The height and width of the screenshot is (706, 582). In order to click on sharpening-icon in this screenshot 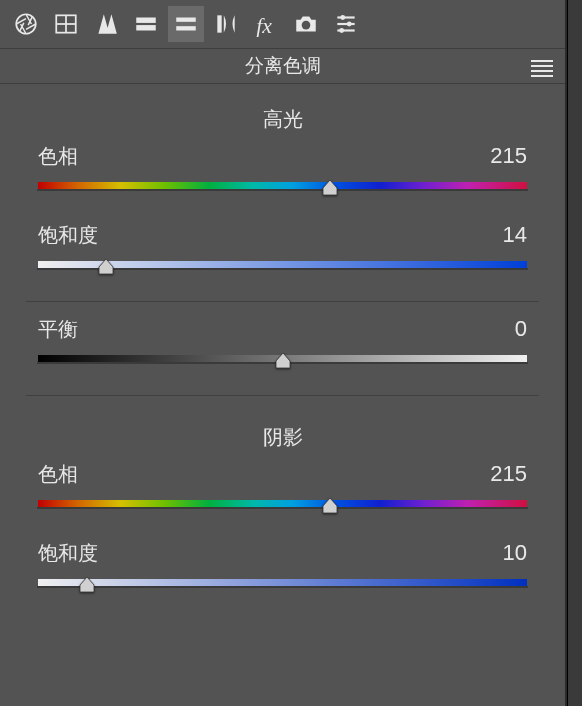, I will do `click(106, 24)`.